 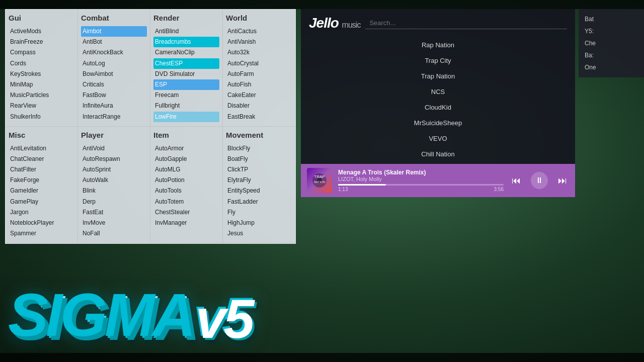 What do you see at coordinates (319, 177) in the screenshot?
I see `svg-text: TRAP` at bounding box center [319, 177].